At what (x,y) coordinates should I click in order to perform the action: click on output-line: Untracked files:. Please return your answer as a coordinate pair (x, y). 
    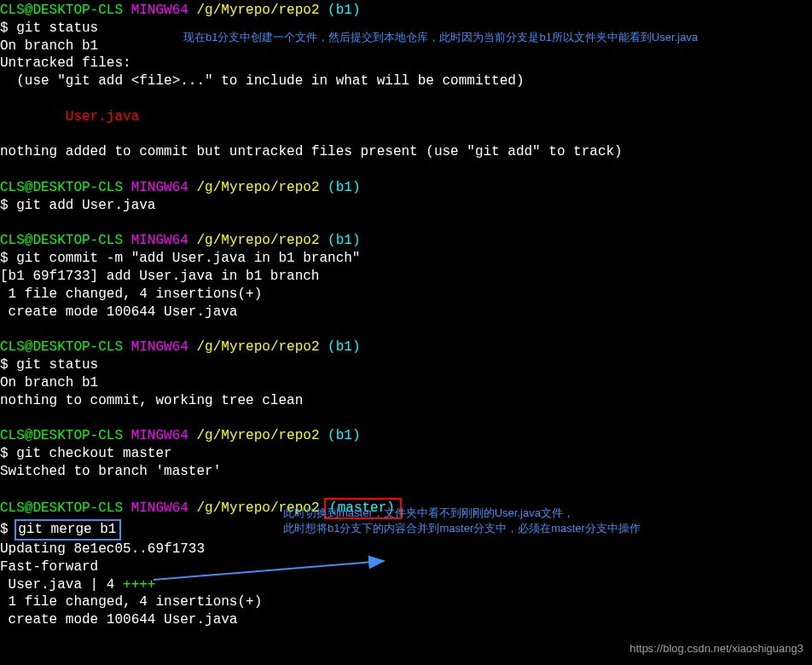
    Looking at the image, I should click on (406, 63).